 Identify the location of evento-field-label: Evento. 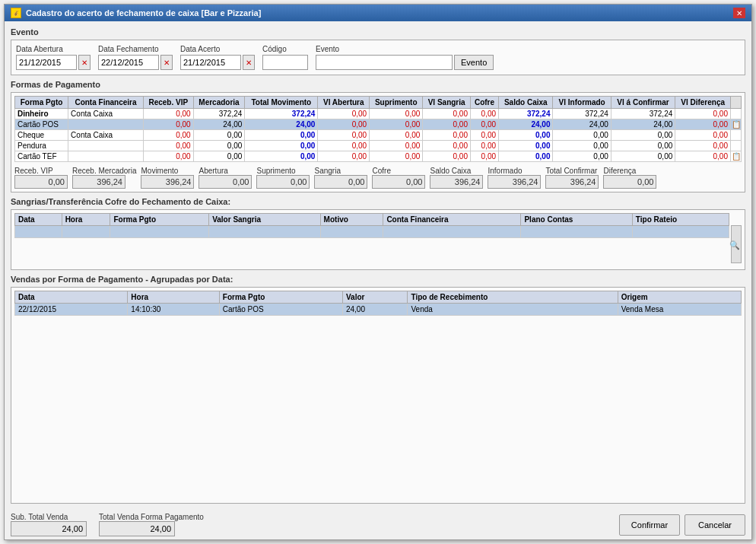
(405, 49).